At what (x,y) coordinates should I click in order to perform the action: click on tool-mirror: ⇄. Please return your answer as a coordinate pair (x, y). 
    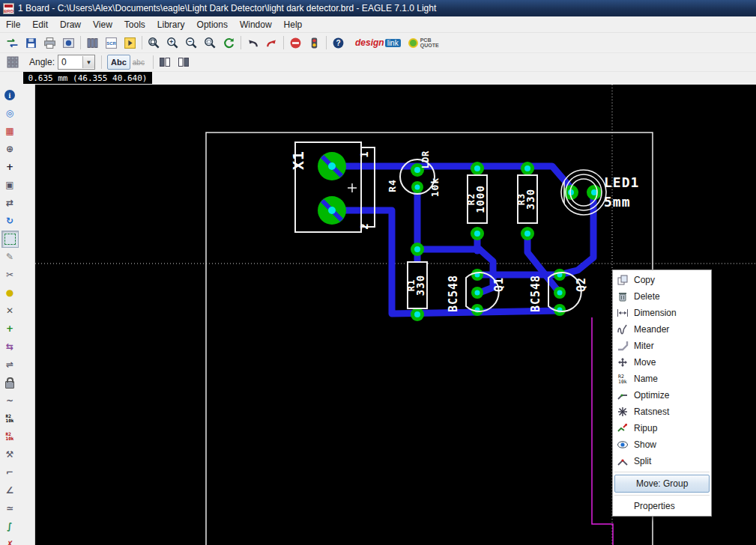
    Looking at the image, I should click on (10, 204).